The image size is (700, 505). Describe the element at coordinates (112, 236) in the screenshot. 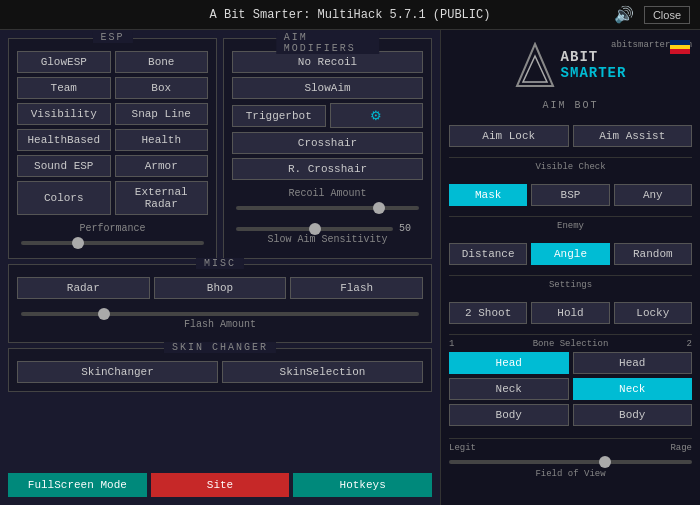

I see `performance-slider-container: Performance` at that location.